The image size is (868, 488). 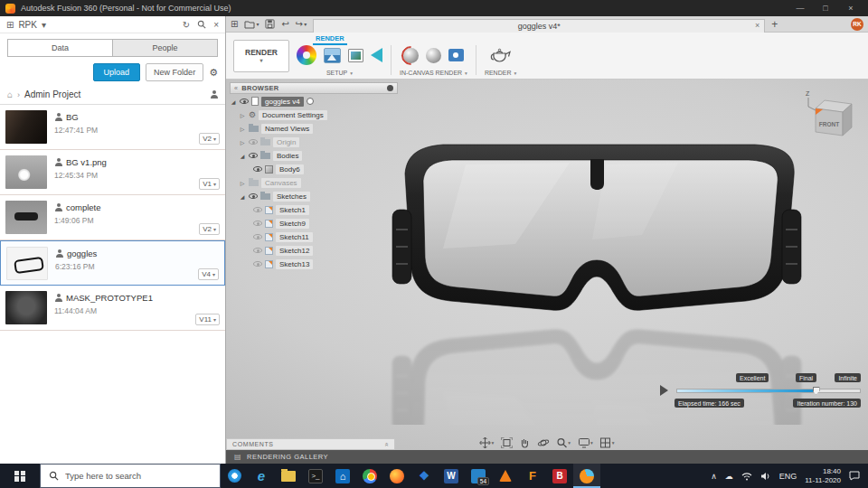 I want to click on taskbar-app-firefox, so click(x=397, y=475).